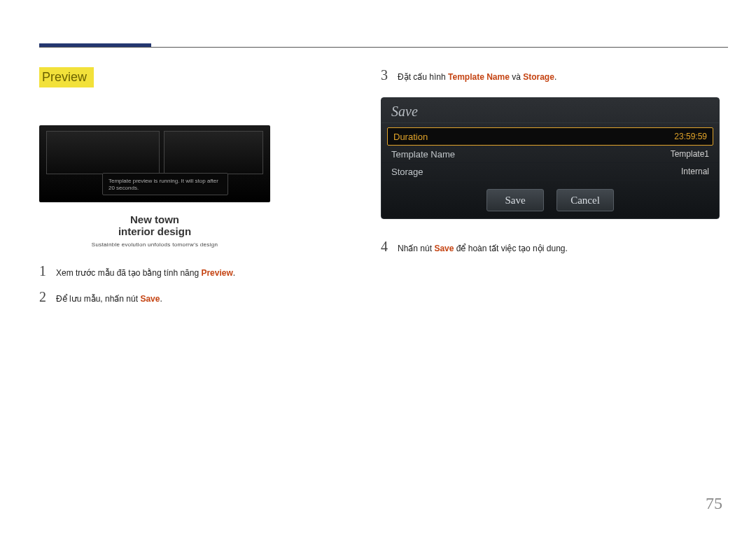 This screenshot has width=756, height=534. I want to click on step-mid: và, so click(517, 77).